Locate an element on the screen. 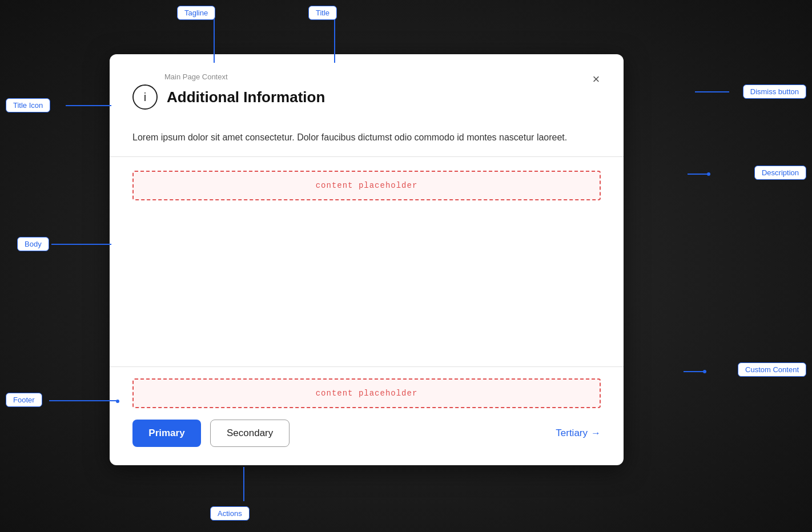 Image resolution: width=812 pixels, height=532 pixels. modal-body: content placeholder is located at coordinates (367, 186).